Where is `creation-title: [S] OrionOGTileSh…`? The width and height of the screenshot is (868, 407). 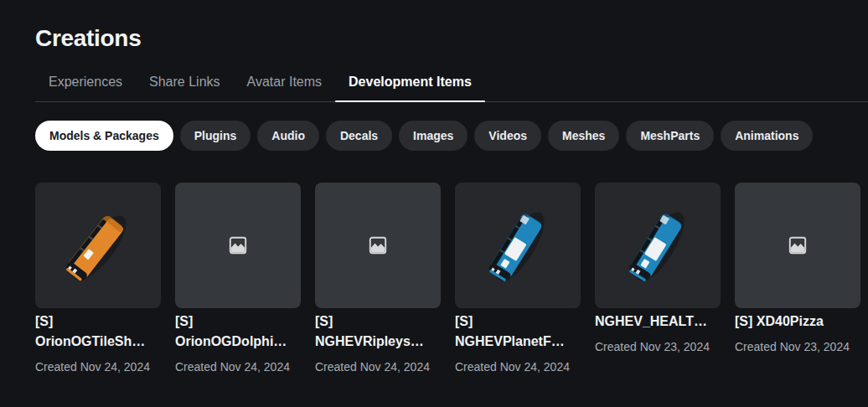
creation-title: [S] OrionOGTileSh… is located at coordinates (98, 332).